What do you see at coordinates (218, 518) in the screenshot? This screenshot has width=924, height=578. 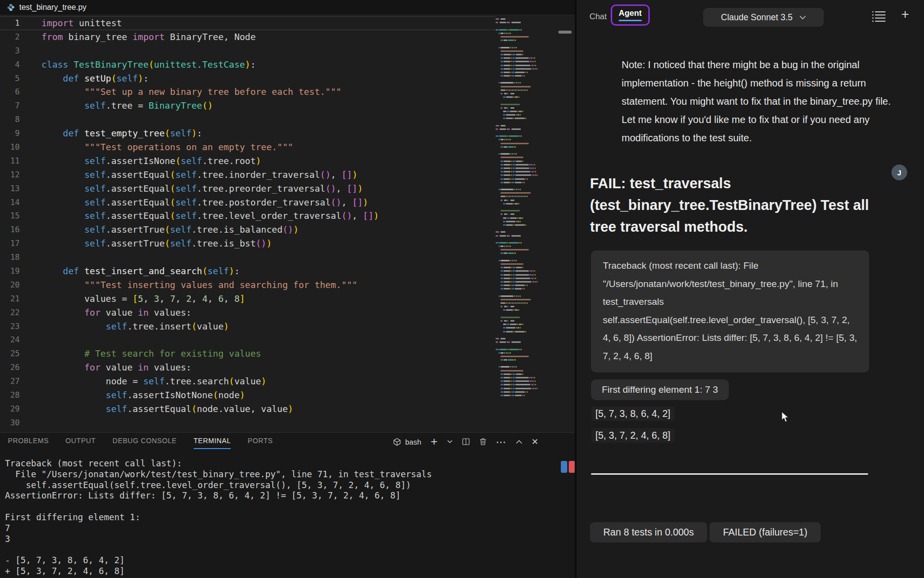 I see `terminal-line: First differing element 1:` at bounding box center [218, 518].